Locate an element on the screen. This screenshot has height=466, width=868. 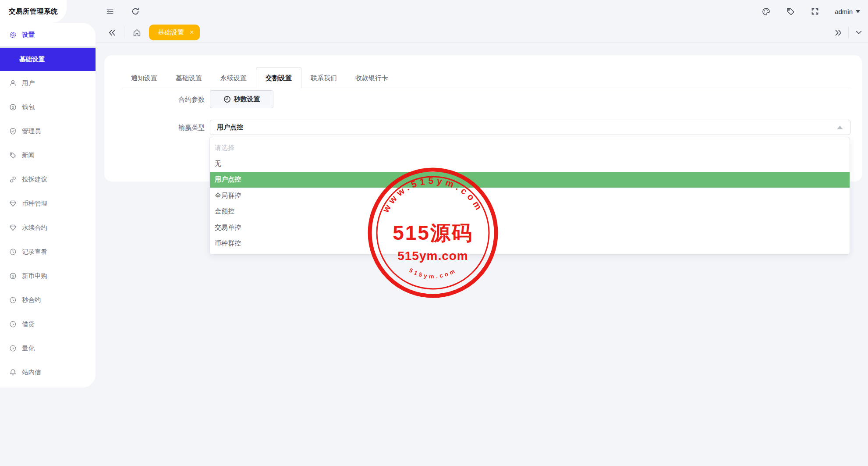
settings-tabbar: 通知设置 基础设置 永续设置 交割设置 联系我们 收款银行卡 is located at coordinates (486, 78).